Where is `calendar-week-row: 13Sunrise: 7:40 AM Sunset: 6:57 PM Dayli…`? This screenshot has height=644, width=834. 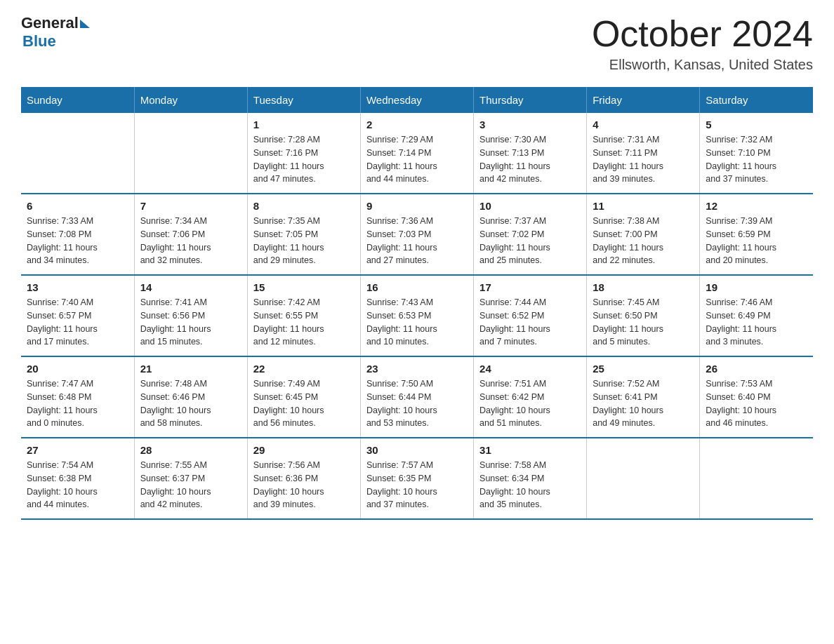
calendar-week-row: 13Sunrise: 7:40 AM Sunset: 6:57 PM Dayli… is located at coordinates (417, 316).